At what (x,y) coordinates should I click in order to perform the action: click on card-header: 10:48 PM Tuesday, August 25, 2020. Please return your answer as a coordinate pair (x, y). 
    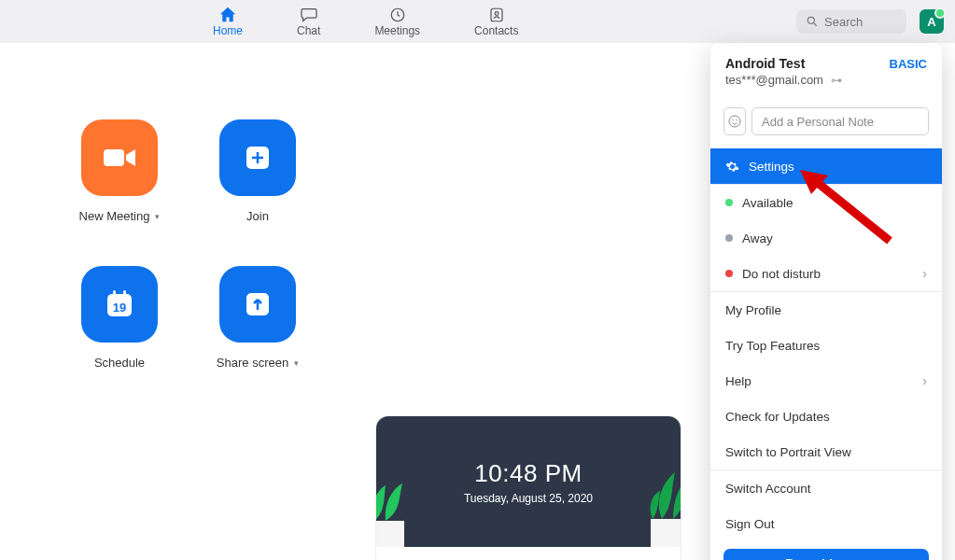
    Looking at the image, I should click on (528, 482).